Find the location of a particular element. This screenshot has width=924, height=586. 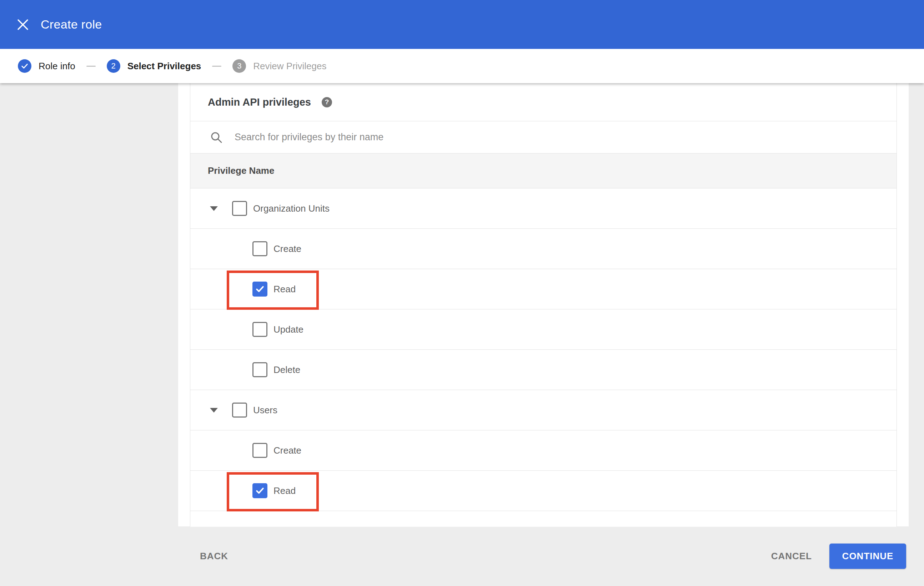

checkbox-orgunits-update is located at coordinates (260, 329).